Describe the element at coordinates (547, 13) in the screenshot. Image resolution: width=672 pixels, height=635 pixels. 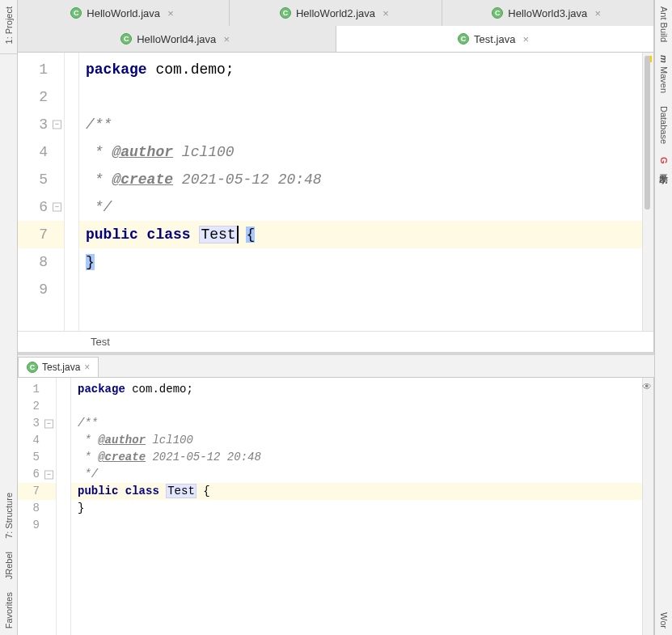
I see `tab-label: HelloWorld3.java` at that location.